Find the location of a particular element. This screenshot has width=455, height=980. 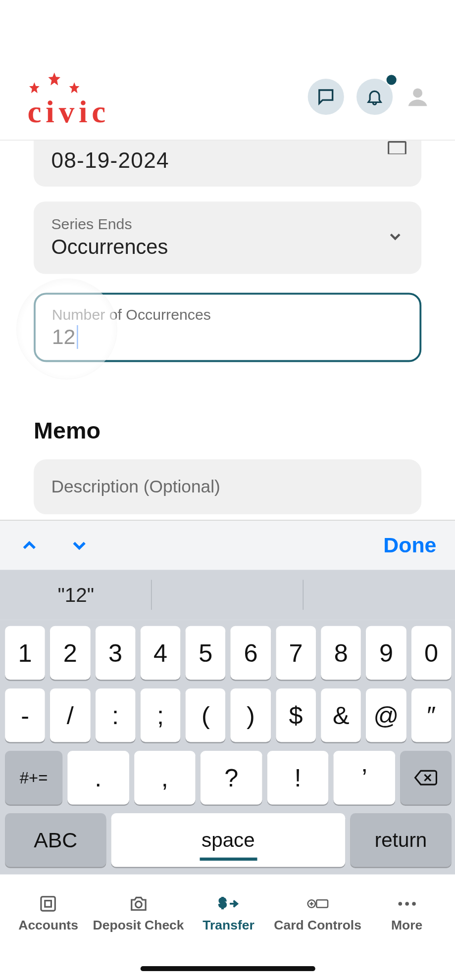

keyboard-row-2: - / : ; ( ) $ & @ ″ is located at coordinates (228, 715).